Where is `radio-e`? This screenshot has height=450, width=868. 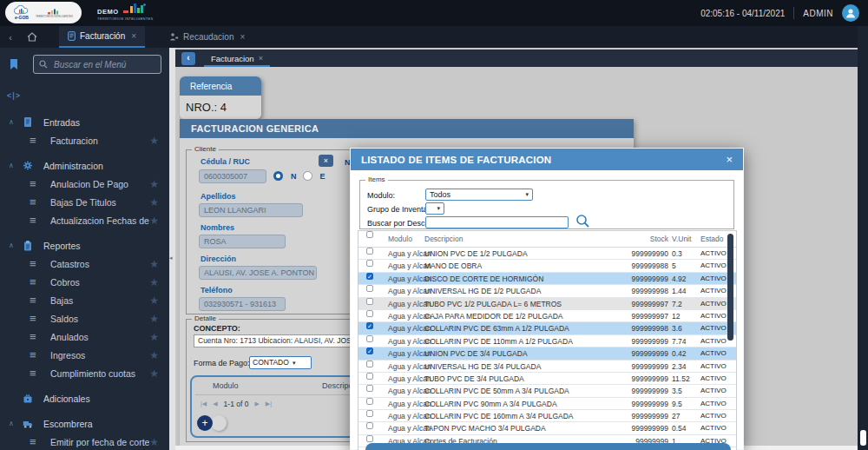
radio-e is located at coordinates (307, 175).